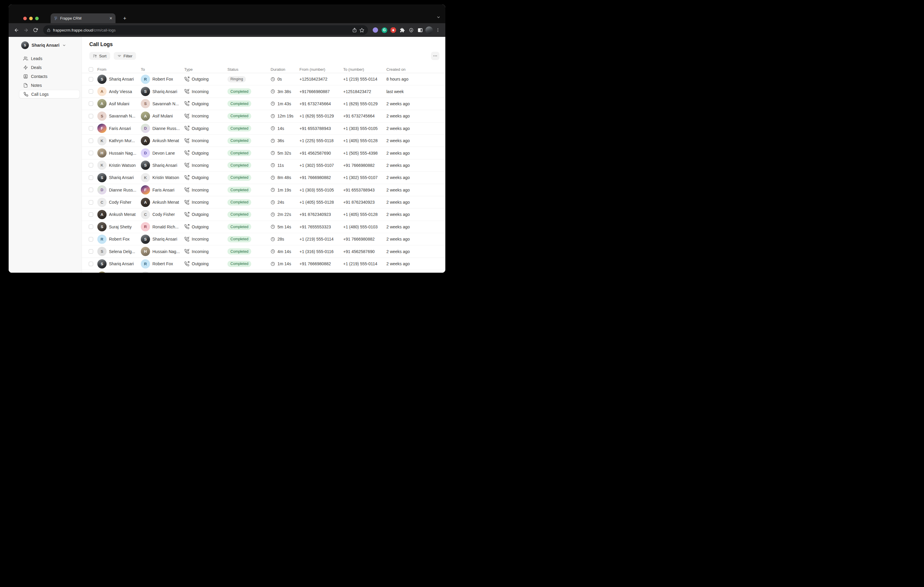  Describe the element at coordinates (264, 252) in the screenshot. I see `table-row: SSelena Delg... HHussain Nag... Incoming…` at that location.